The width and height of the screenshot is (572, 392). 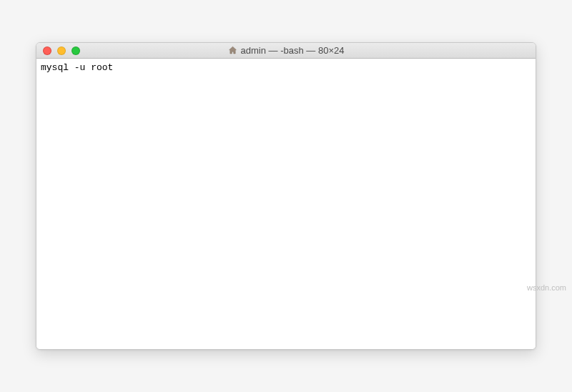 What do you see at coordinates (286, 68) in the screenshot?
I see `terminal-line: mysql -u root` at bounding box center [286, 68].